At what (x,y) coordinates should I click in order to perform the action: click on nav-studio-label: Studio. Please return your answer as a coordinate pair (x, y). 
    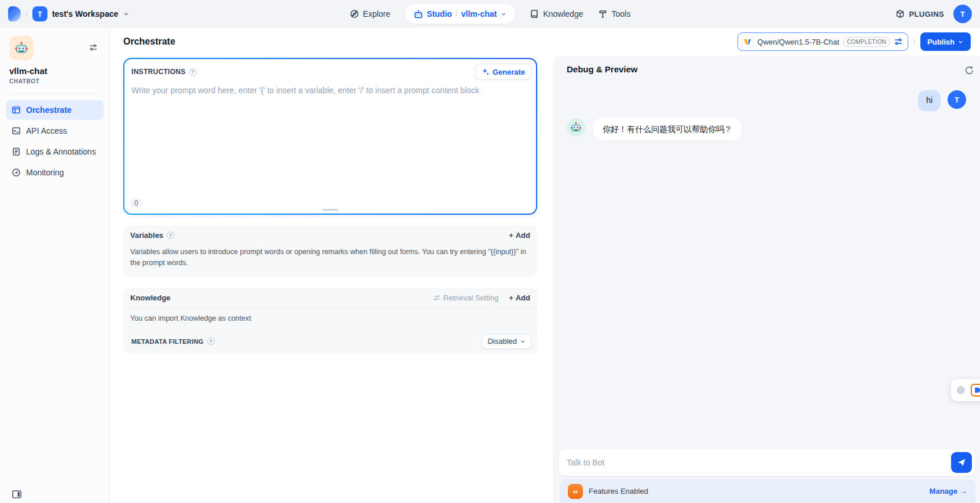
    Looking at the image, I should click on (439, 14).